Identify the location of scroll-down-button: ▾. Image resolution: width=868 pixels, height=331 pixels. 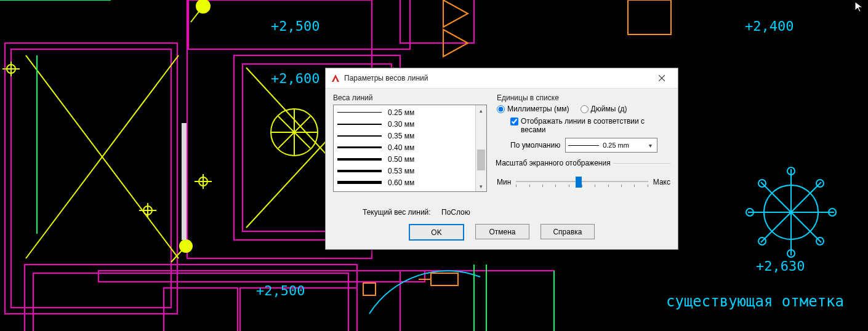
(481, 186).